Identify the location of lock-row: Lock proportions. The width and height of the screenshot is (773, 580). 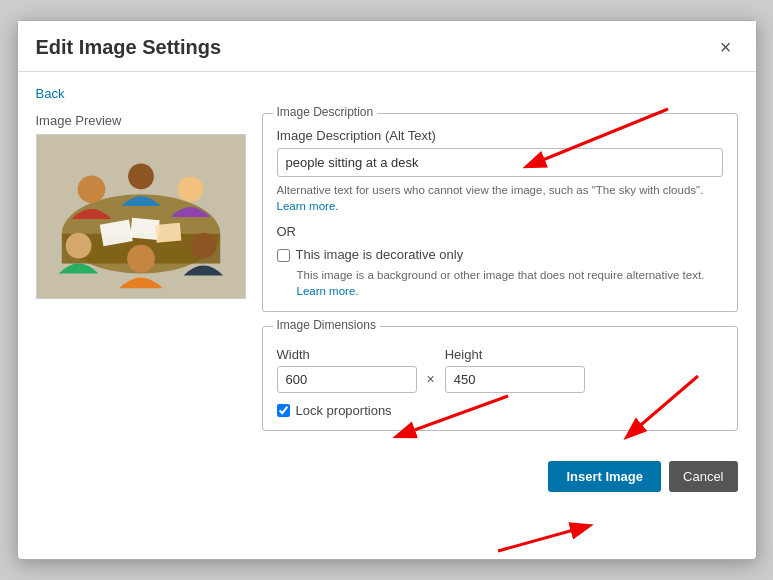
(500, 410).